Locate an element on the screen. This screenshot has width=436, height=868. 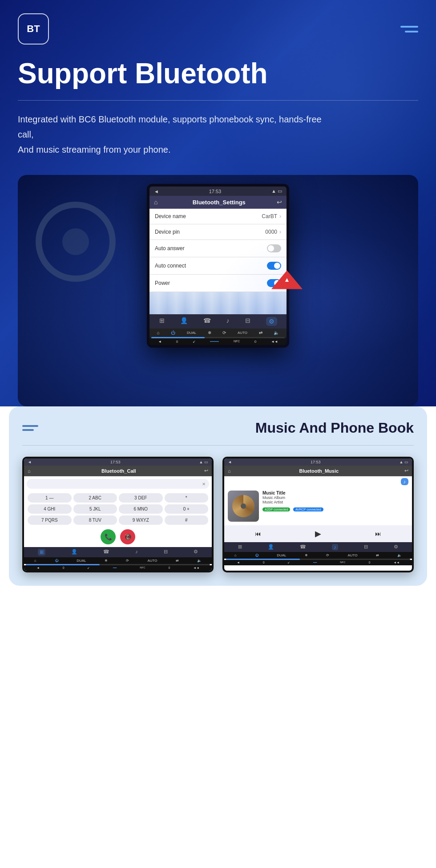
music-nav-grid: ⊞ is located at coordinates (240, 547).